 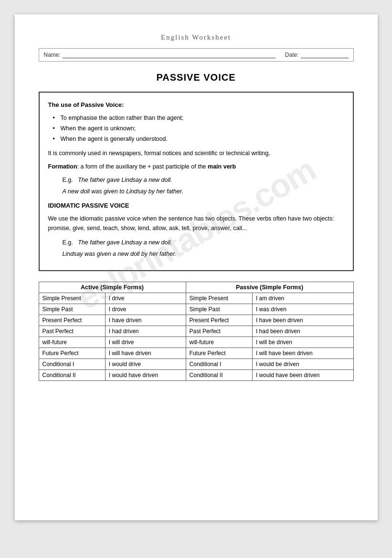 What do you see at coordinates (303, 331) in the screenshot?
I see `passive-example-3: I had been driven` at bounding box center [303, 331].